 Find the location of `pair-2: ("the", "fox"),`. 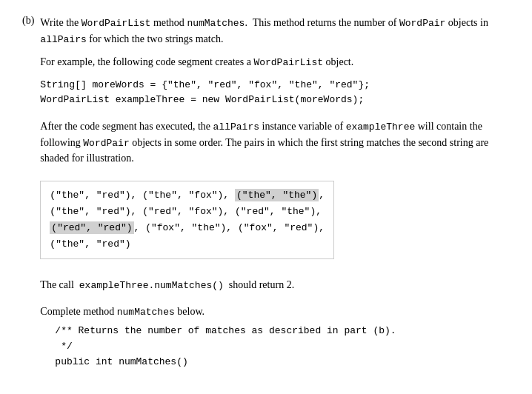

pair-2: ("the", "fox"), is located at coordinates (188, 196).